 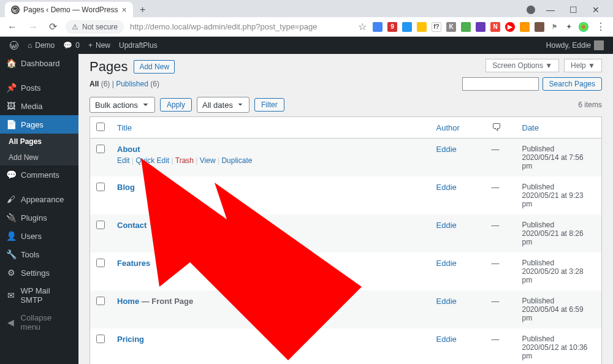 I want to click on comments-count: 💬0, so click(x=71, y=45).